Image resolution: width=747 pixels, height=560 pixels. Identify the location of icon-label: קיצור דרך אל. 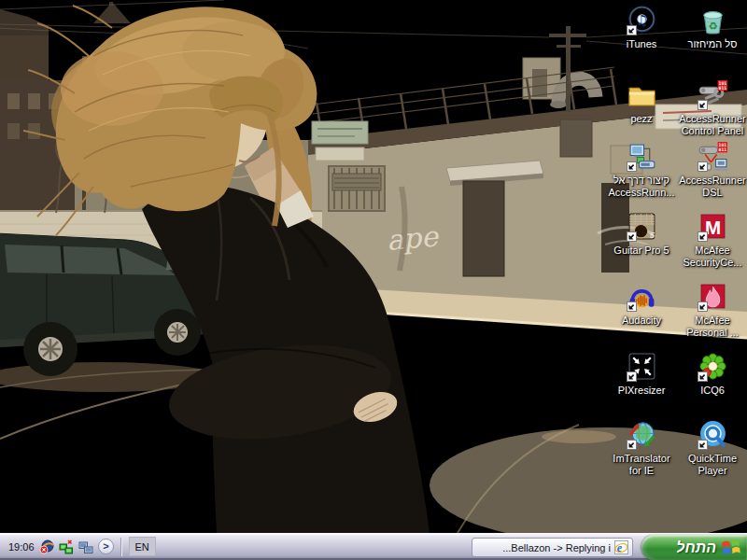
(642, 181).